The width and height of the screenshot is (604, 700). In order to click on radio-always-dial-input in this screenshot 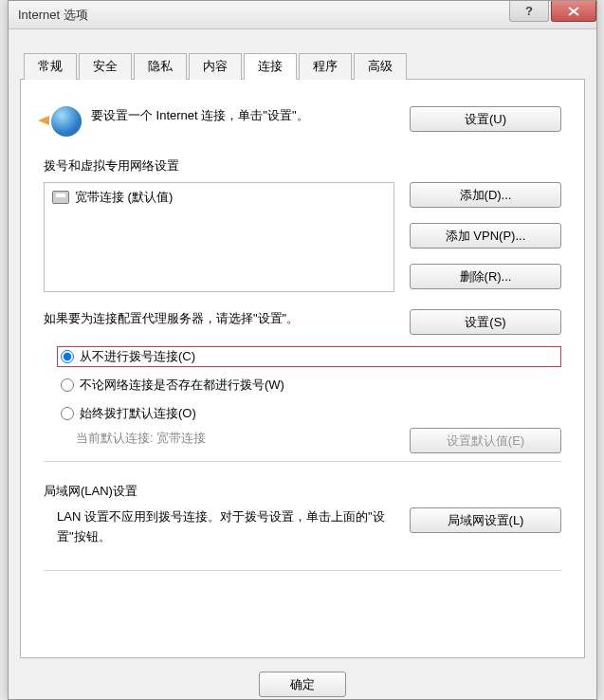, I will do `click(67, 414)`.